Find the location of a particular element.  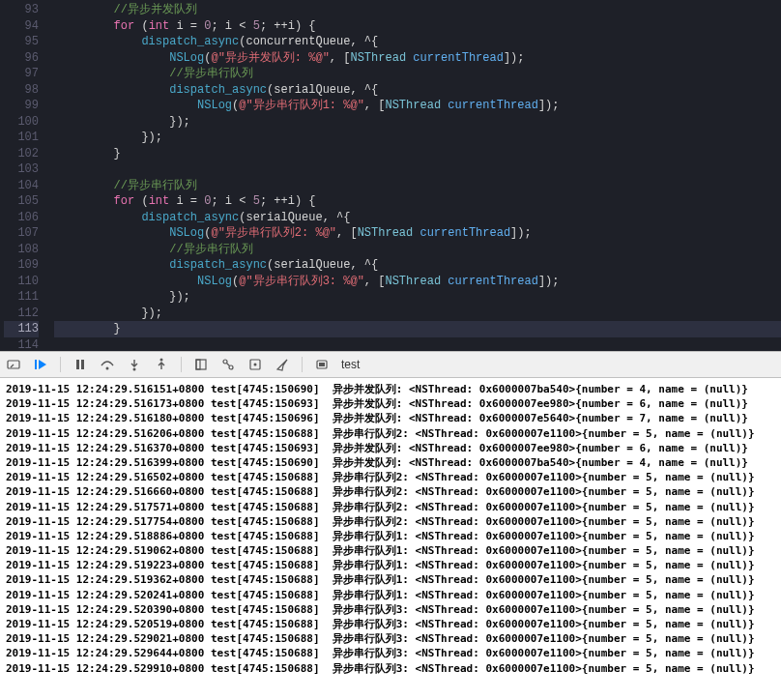

debug-view-icon is located at coordinates (201, 365).